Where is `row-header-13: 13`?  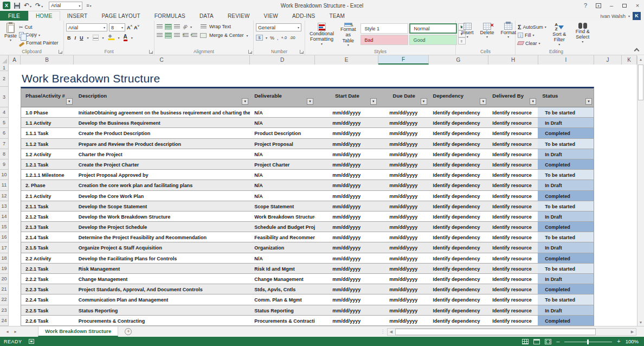
row-header-13: 13 is located at coordinates (4, 206).